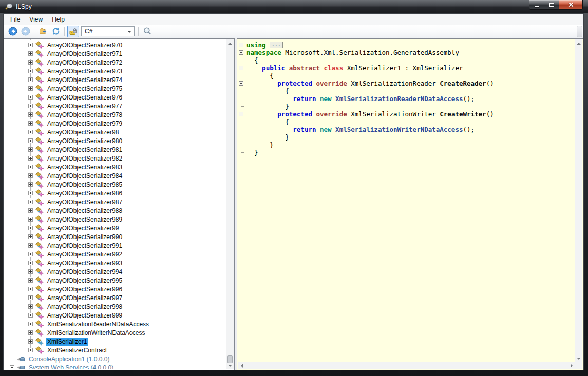 The height and width of the screenshot is (376, 588). Describe the element at coordinates (571, 366) in the screenshot. I see `scroll-right-button` at that location.